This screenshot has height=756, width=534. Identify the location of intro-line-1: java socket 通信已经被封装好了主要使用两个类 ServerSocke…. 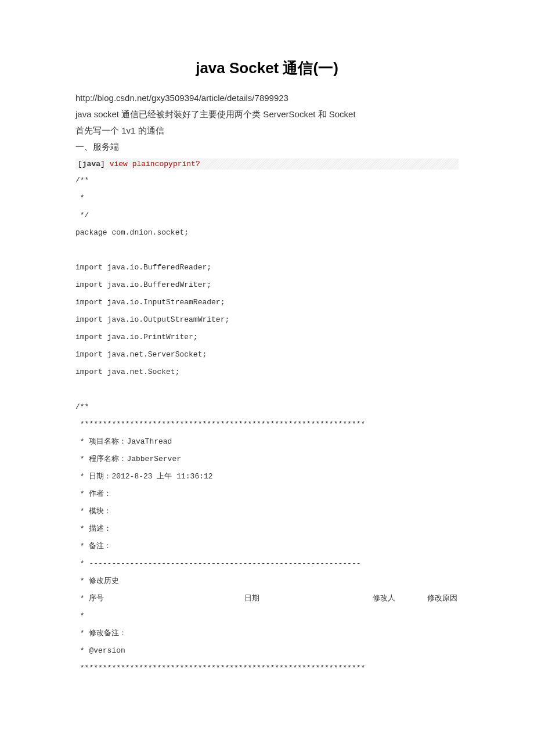
(267, 114).